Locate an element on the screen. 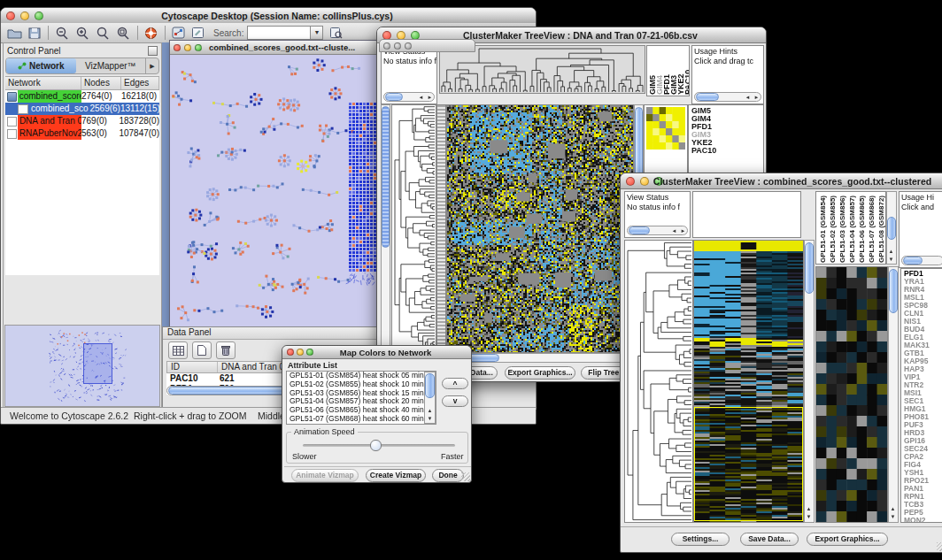 This screenshot has width=942, height=560. tab-network: Network is located at coordinates (41, 65).